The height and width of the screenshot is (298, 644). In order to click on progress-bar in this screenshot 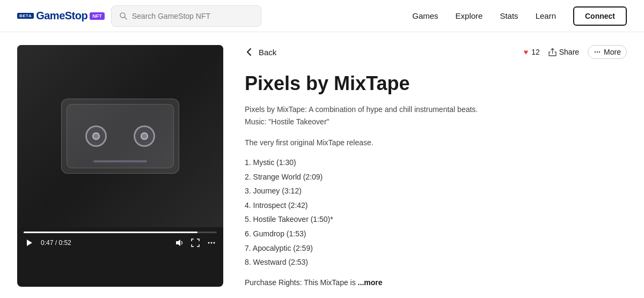, I will do `click(120, 233)`.